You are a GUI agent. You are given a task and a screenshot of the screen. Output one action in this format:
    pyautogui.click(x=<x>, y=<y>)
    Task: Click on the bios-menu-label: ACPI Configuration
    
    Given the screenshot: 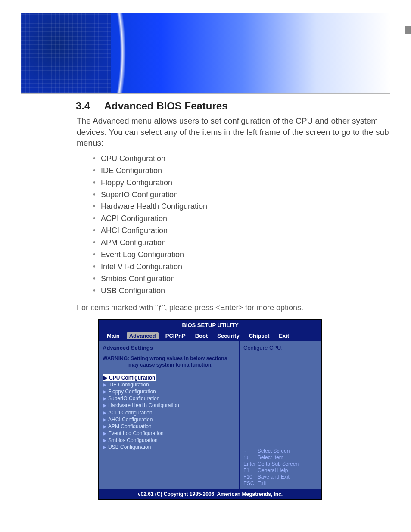 What is the action you would take?
    pyautogui.click(x=130, y=413)
    